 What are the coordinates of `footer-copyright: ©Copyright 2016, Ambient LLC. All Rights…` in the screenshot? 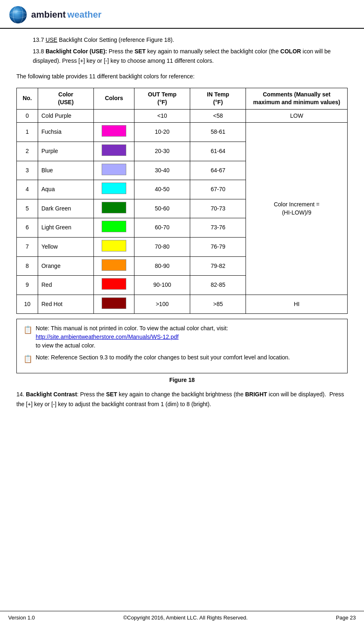 It's located at (185, 618).